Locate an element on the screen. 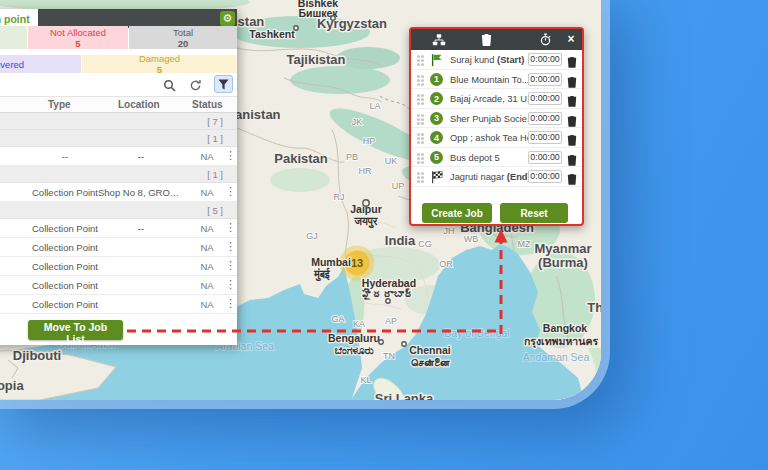  stats-row-2: Delivered Damaged 5 is located at coordinates (118, 64).